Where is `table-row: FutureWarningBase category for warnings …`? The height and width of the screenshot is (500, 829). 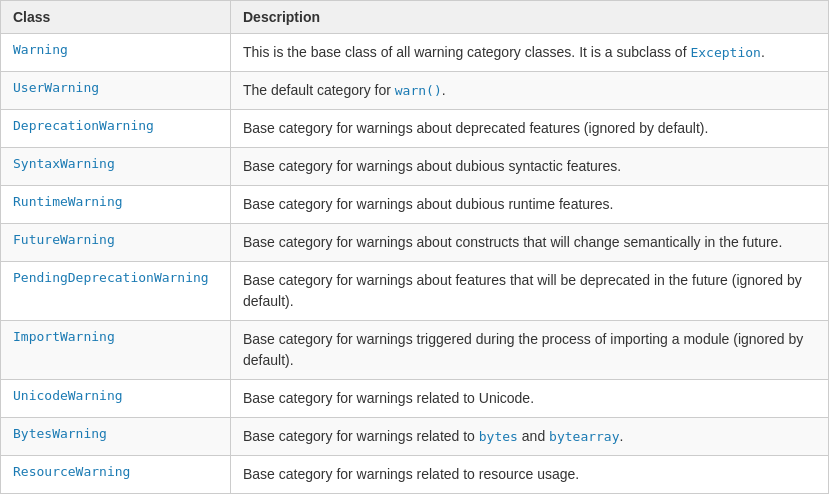
table-row: FutureWarningBase category for warnings … is located at coordinates (415, 243).